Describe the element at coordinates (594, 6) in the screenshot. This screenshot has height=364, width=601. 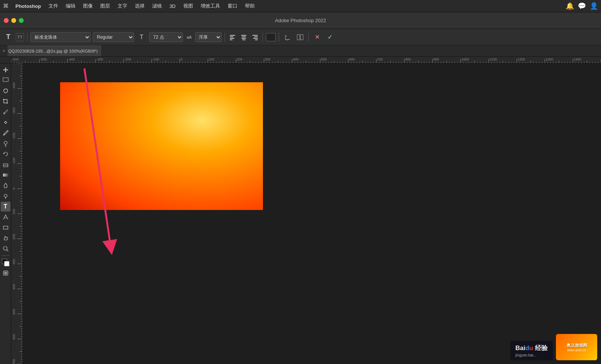
I see `user-icon: 👤` at that location.